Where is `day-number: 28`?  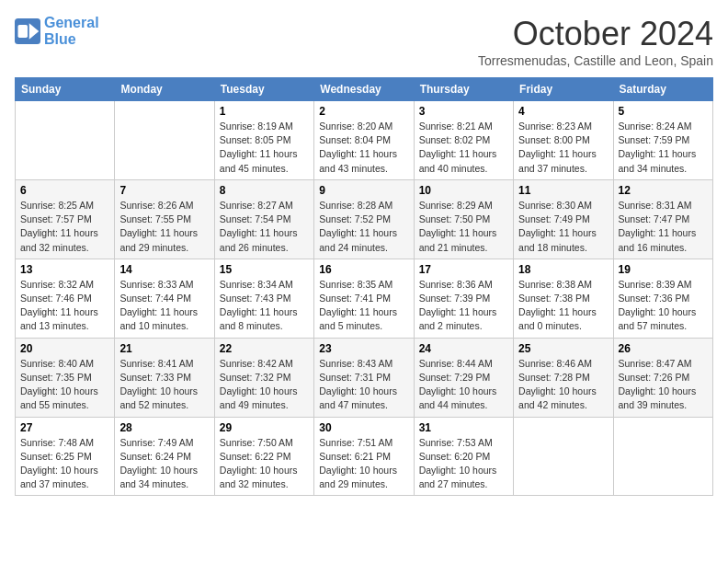 day-number: 28 is located at coordinates (164, 428).